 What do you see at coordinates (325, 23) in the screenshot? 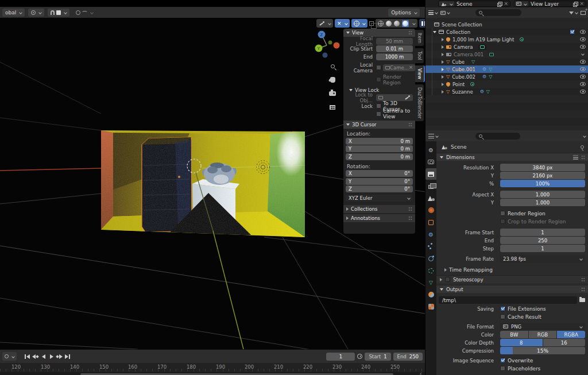
I see `object-visibility-dropdown` at bounding box center [325, 23].